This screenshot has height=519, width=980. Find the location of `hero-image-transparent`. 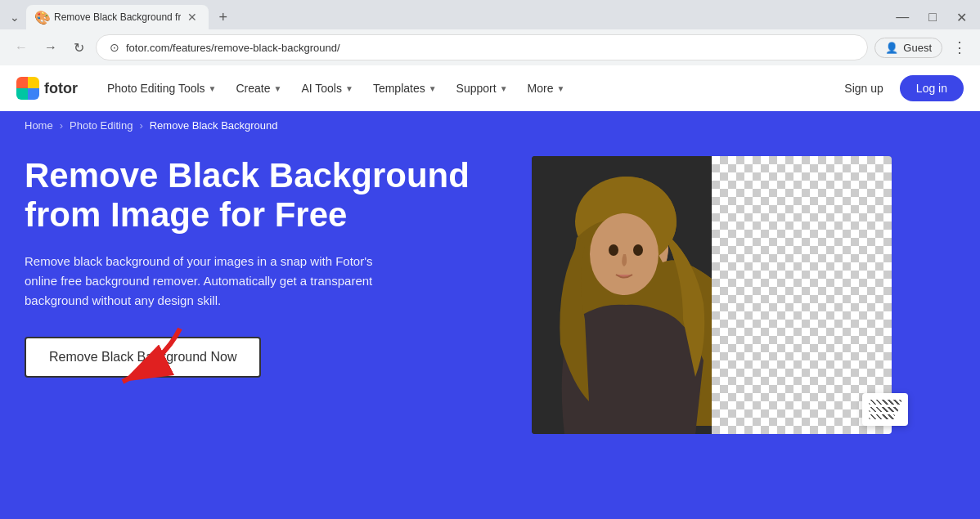

hero-image-transparent is located at coordinates (802, 295).